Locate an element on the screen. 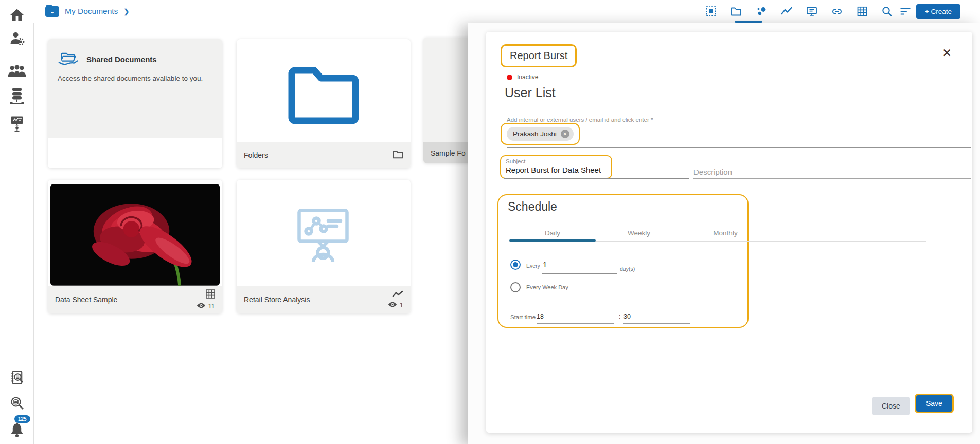  presentation-user-icon is located at coordinates (17, 123).